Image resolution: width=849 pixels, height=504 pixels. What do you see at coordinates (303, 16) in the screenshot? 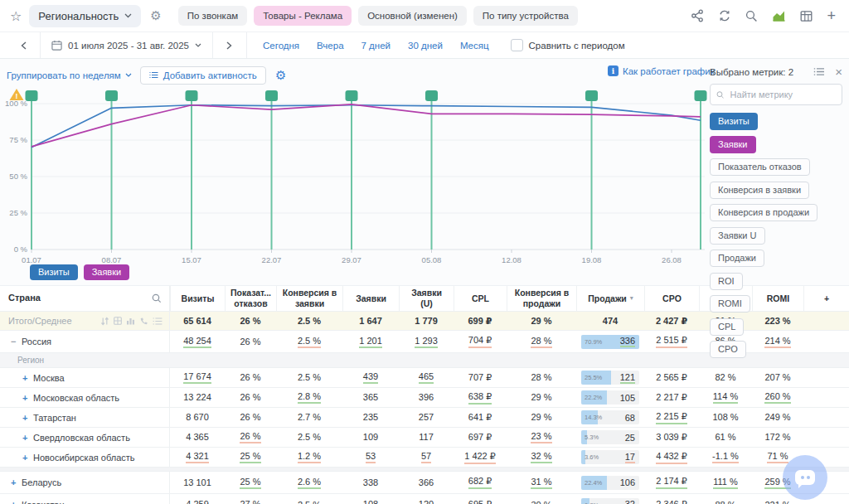
I see `report-tab: Товары - Реклама` at bounding box center [303, 16].